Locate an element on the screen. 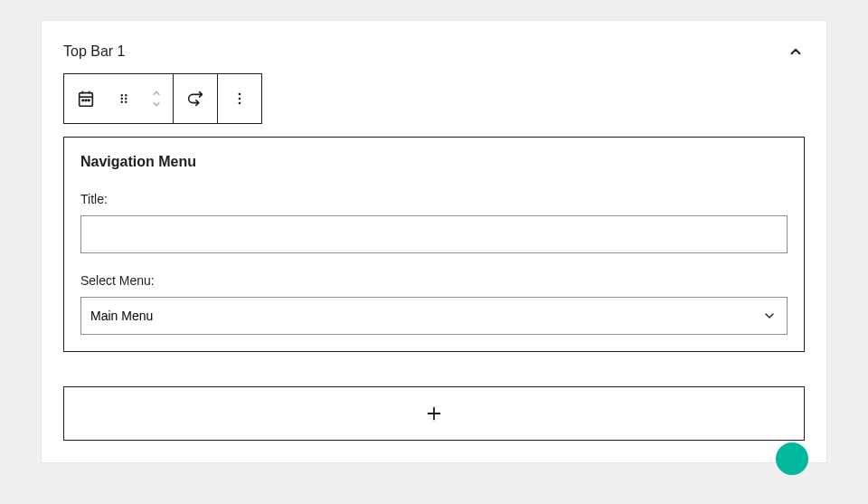  widget-title: Navigation Menu is located at coordinates (434, 162).